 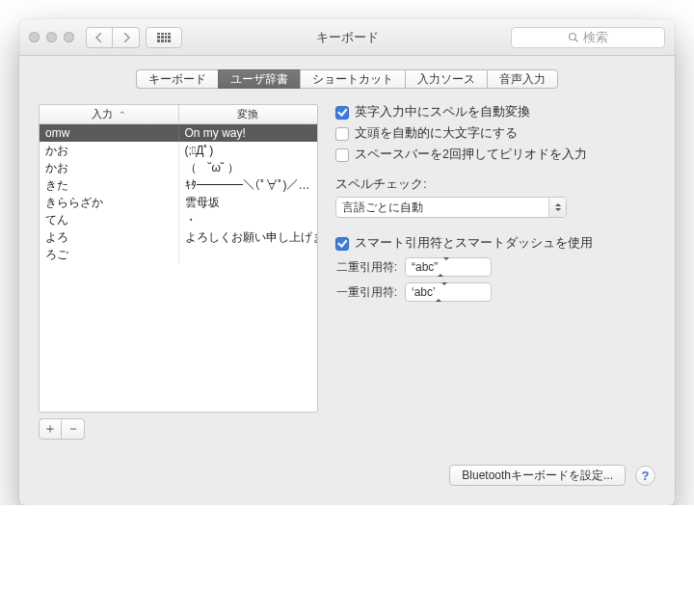 What do you see at coordinates (178, 254) in the screenshot?
I see `table-row: ろご` at bounding box center [178, 254].